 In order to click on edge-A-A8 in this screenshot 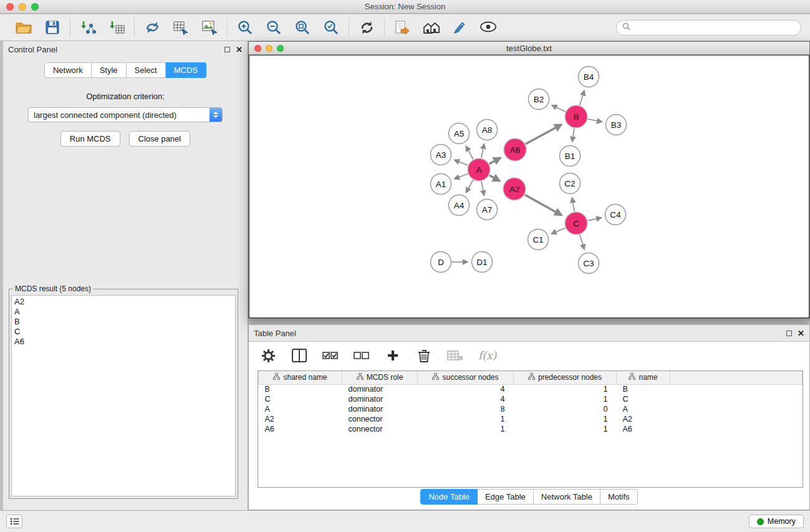, I will do `click(483, 151)`.